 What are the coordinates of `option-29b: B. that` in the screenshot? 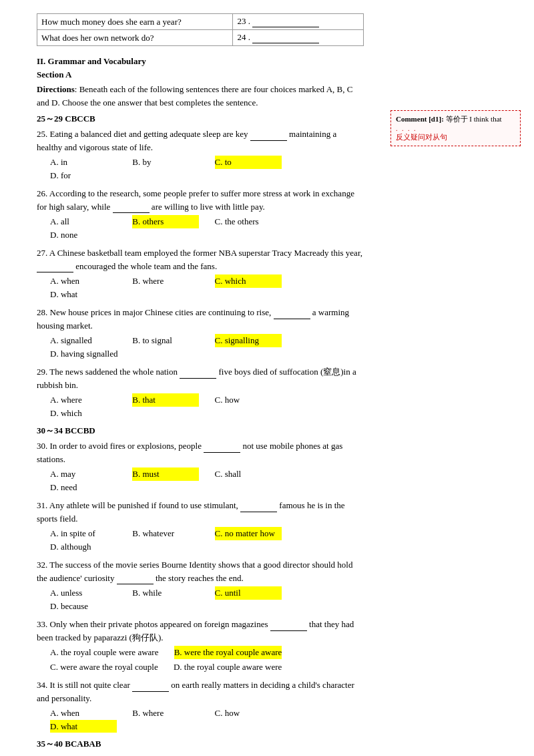 It's located at (166, 400).